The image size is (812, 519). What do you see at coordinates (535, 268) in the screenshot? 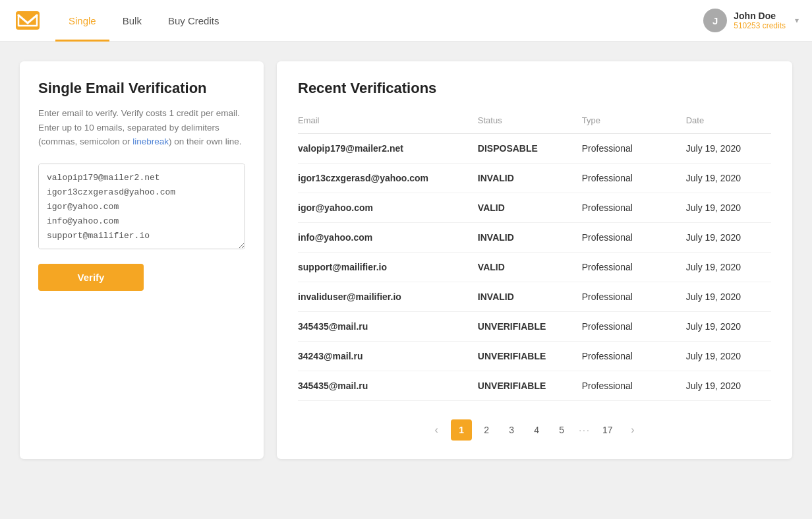
I see `table-row: support@mailifier.io VALID Professional …` at bounding box center [535, 268].